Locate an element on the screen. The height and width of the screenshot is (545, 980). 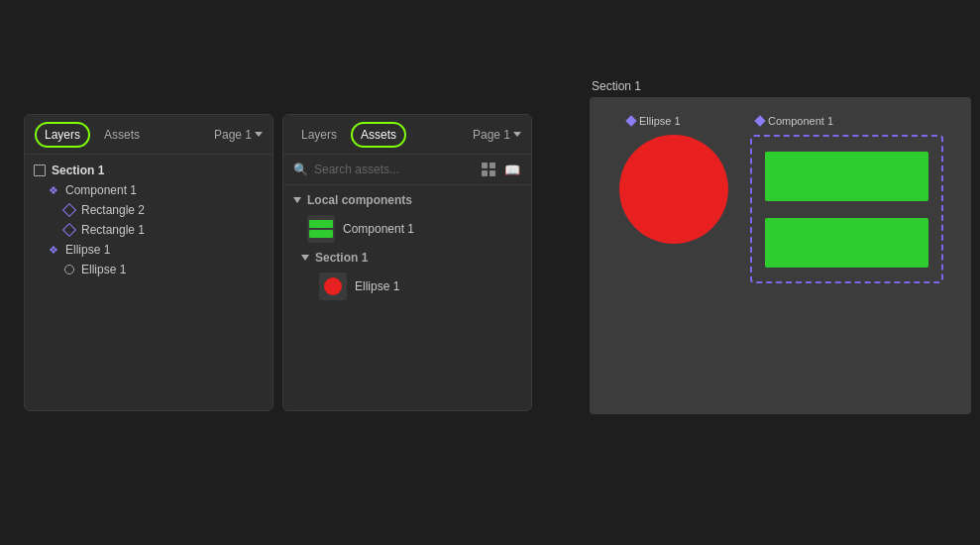
asset-component1: Component 1 is located at coordinates (407, 229).